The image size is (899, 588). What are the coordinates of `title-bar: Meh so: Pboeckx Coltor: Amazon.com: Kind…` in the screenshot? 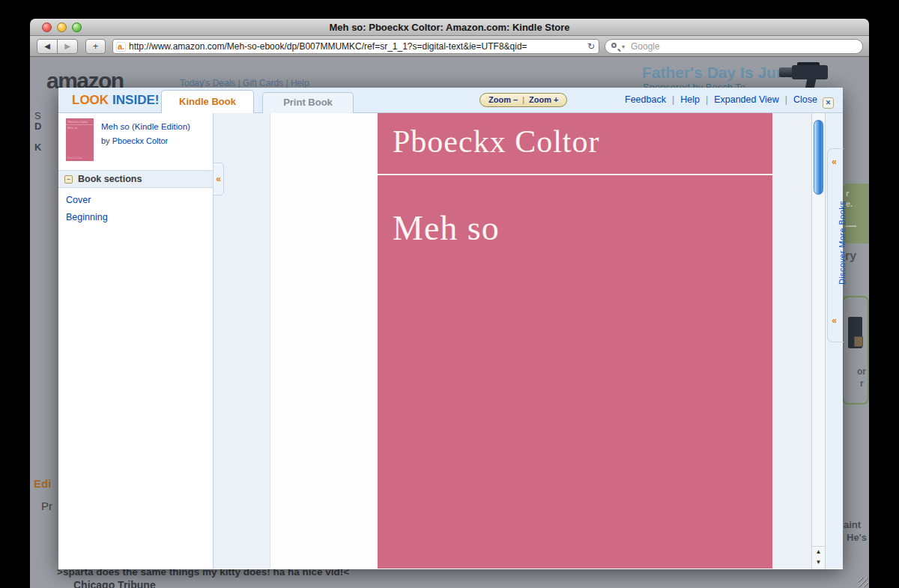 It's located at (450, 27).